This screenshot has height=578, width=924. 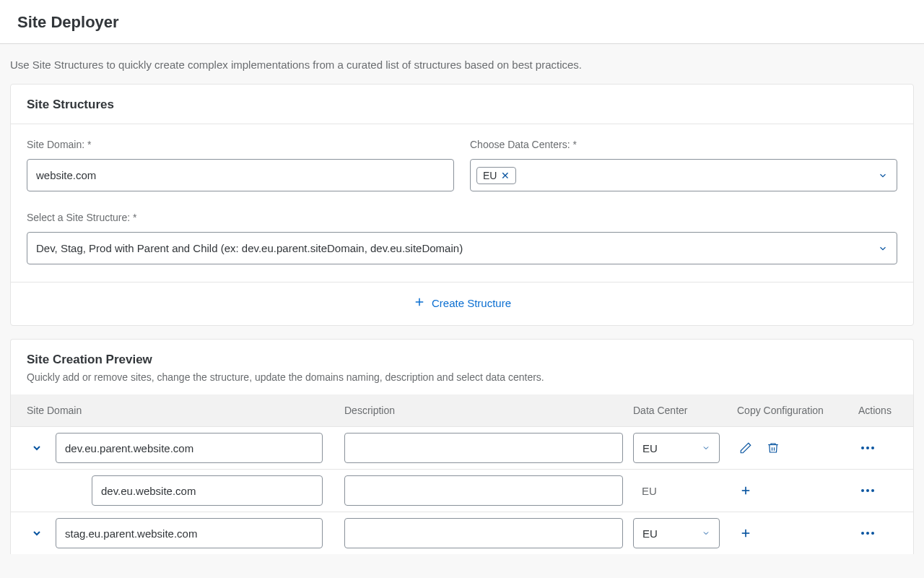 What do you see at coordinates (685, 410) in the screenshot?
I see `col-data-center: Data Center` at bounding box center [685, 410].